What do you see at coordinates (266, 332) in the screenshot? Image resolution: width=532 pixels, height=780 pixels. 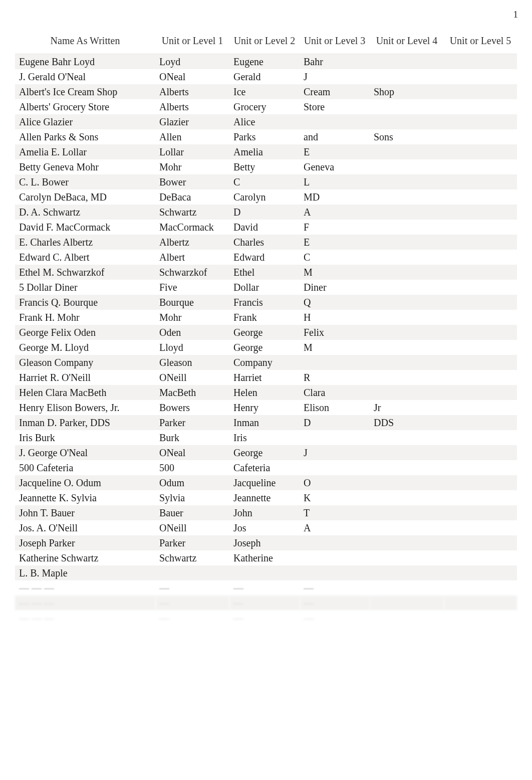 I see `table-row: George Felix OdenOdenGeorgeFelix` at bounding box center [266, 332].